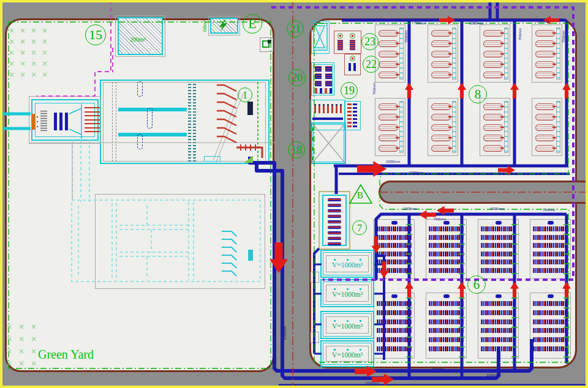  Describe the element at coordinates (245, 95) in the screenshot. I see `callout-circle-I: I` at that location.